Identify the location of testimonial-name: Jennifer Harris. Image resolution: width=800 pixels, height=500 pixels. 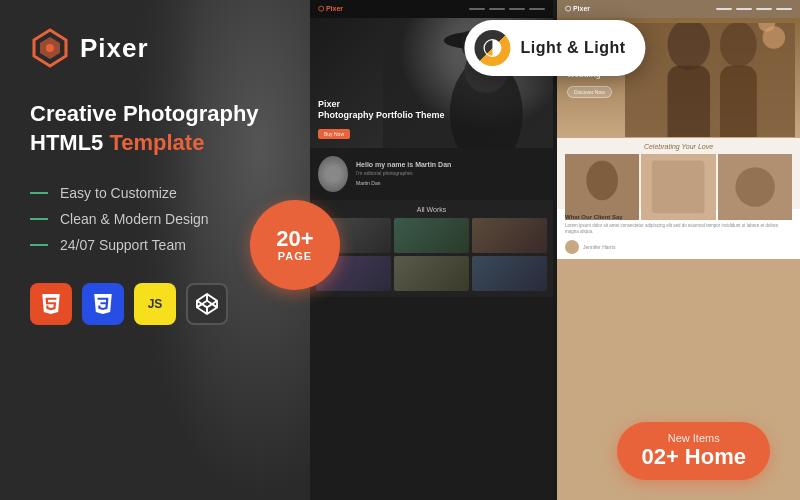
(600, 247).